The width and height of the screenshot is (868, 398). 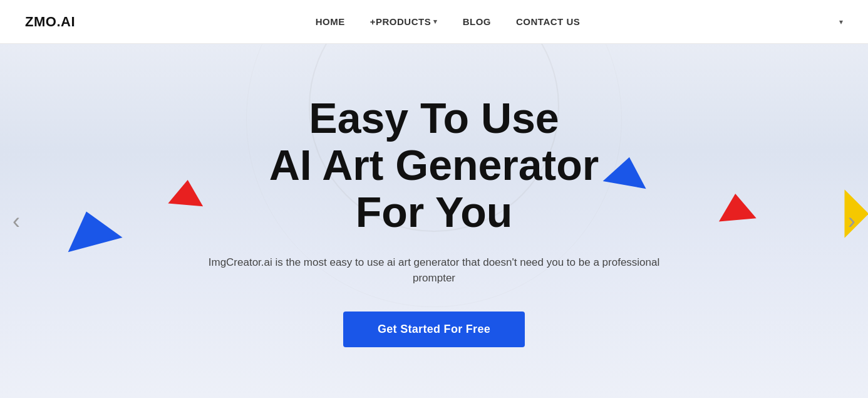 I want to click on shape-right-red-triangle, so click(x=736, y=207).